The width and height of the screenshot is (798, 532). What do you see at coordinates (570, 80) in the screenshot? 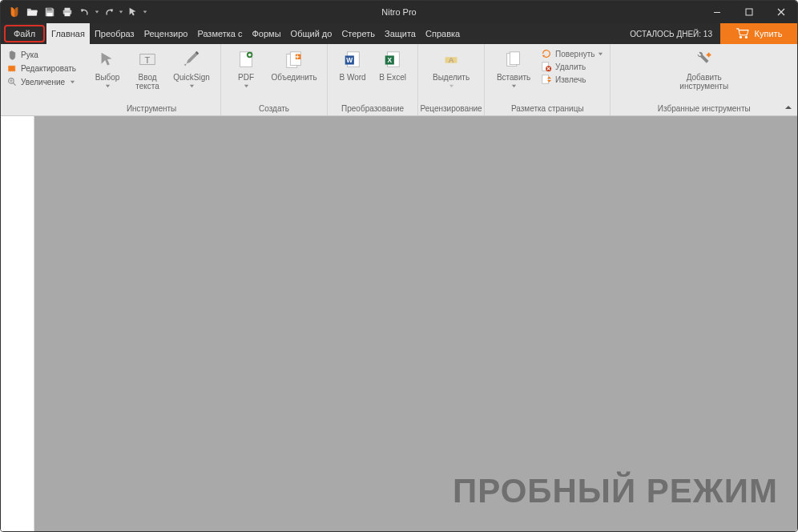
I see `extract-label: Извлечь` at bounding box center [570, 80].